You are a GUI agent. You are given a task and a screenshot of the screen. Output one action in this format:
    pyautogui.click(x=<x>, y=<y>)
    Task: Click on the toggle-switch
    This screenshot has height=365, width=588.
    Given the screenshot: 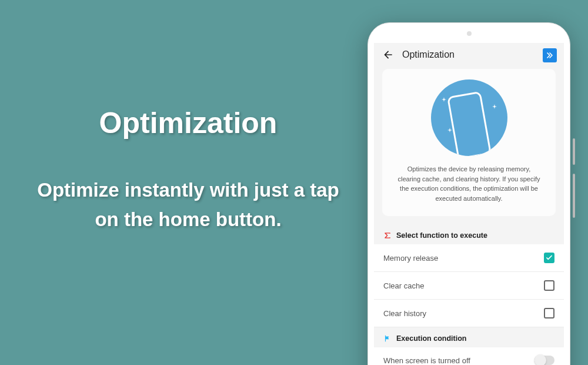 What is the action you would take?
    pyautogui.click(x=544, y=360)
    